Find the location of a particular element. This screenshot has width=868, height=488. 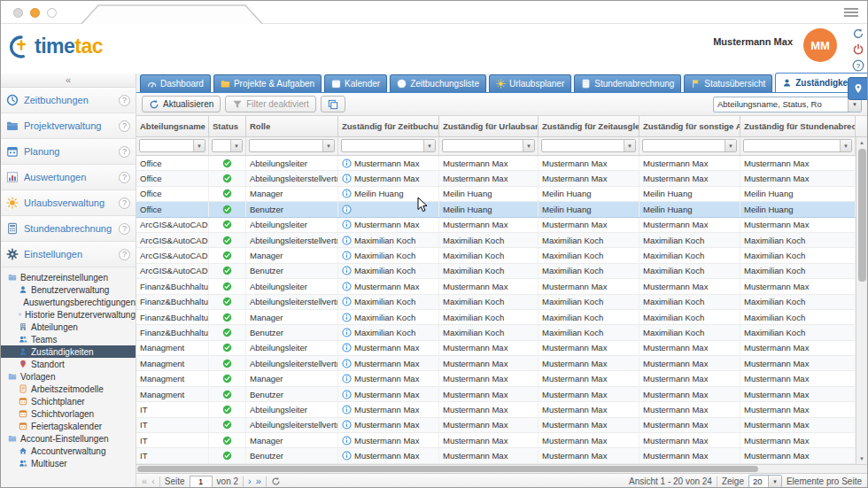

tab-projekte-aufgaben: Projekte & Aufgaben is located at coordinates (267, 83).